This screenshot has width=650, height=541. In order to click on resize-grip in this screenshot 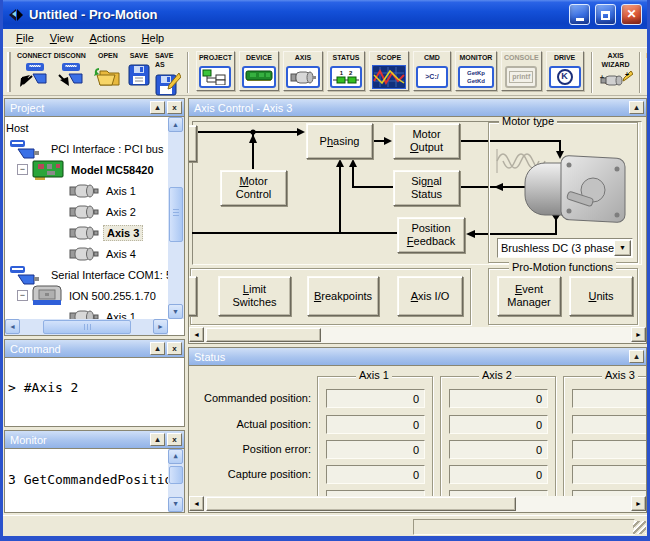, I will do `click(640, 528)`.